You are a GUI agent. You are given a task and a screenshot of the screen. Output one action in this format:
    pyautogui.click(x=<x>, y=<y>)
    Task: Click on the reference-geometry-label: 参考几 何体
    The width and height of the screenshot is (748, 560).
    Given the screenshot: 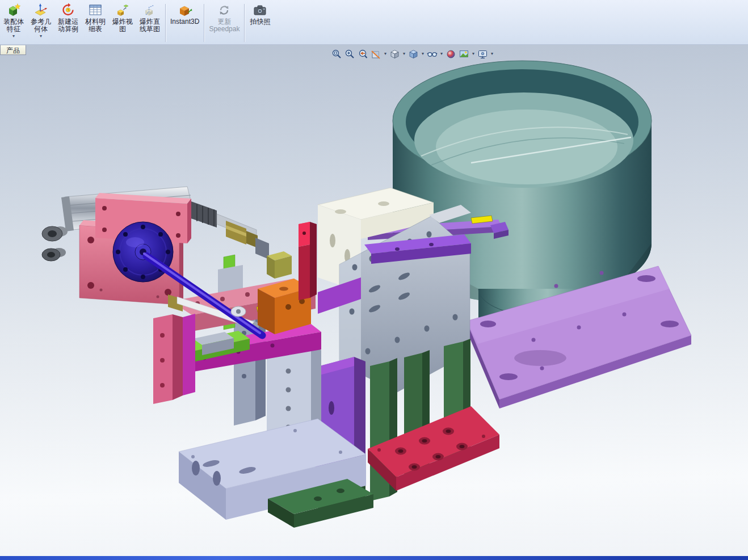 What is the action you would take?
    pyautogui.click(x=41, y=26)
    